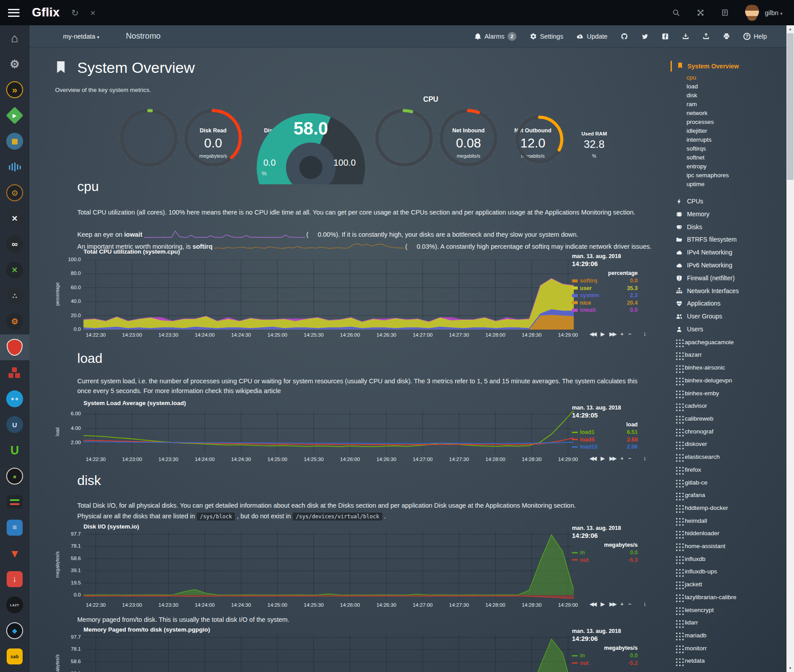 This screenshot has height=672, width=794. I want to click on server-dropdown: my-netdata ▾, so click(81, 36).